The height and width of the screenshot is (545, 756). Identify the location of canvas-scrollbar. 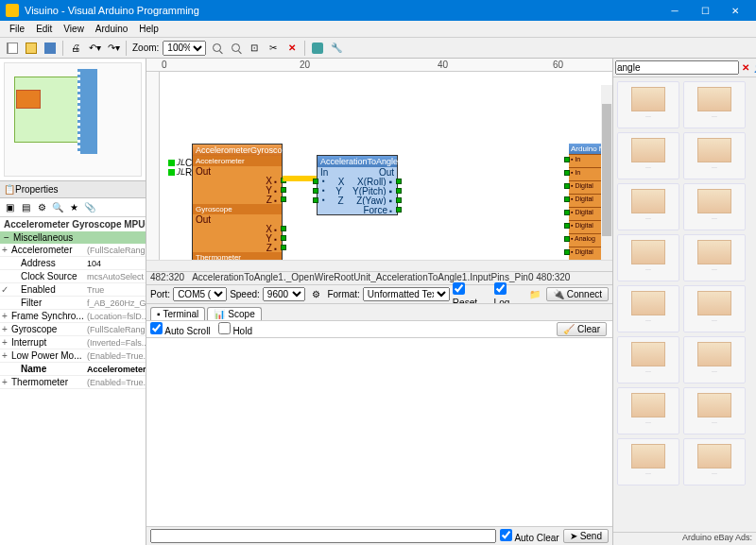
(607, 172).